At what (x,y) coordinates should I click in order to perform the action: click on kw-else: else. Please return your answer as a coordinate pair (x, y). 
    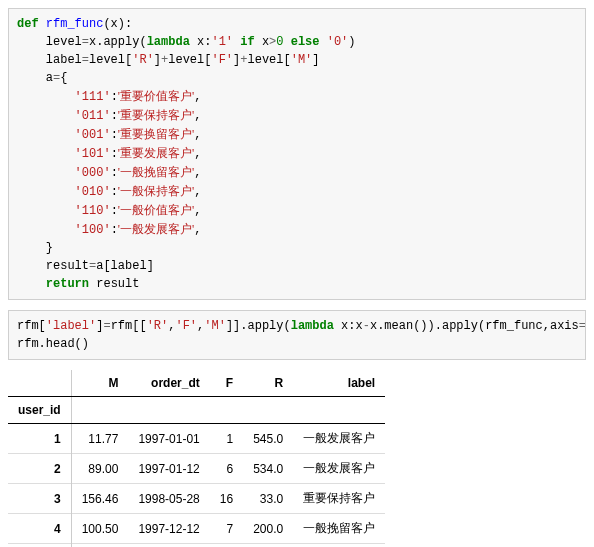
    Looking at the image, I should click on (304, 42).